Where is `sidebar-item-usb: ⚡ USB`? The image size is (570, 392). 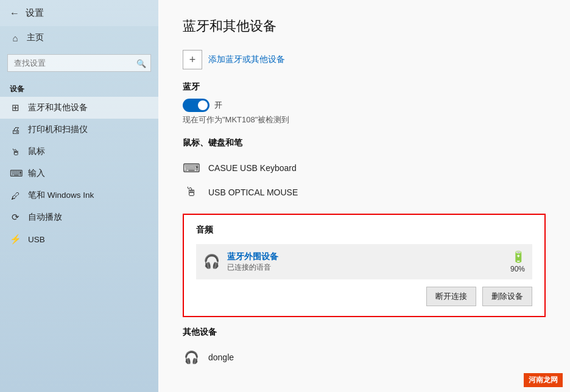
sidebar-item-usb: ⚡ USB is located at coordinates (79, 239).